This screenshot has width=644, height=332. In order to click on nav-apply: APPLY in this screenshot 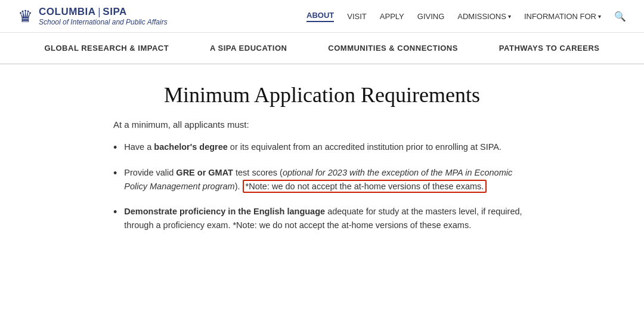, I will do `click(392, 17)`.